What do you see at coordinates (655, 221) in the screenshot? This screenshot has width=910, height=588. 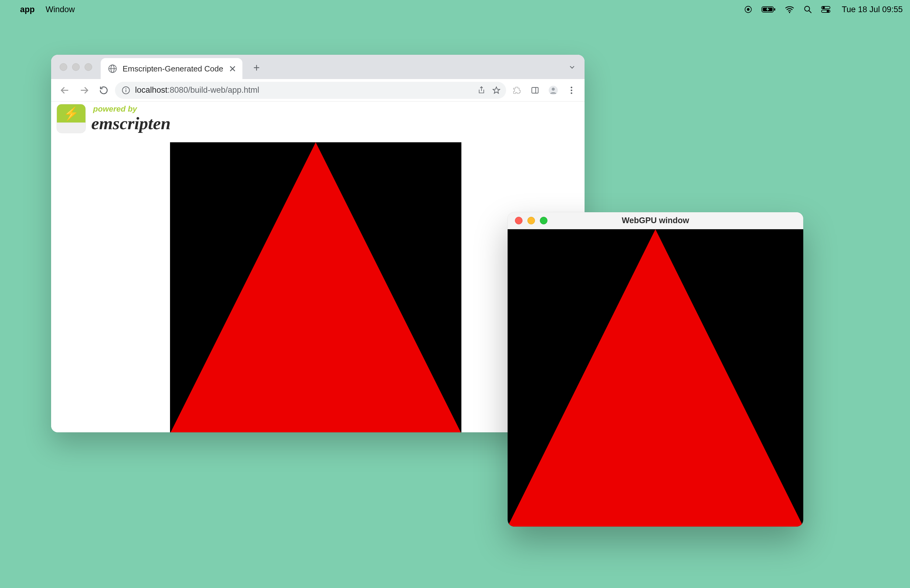 I see `app-window-title: WebGPU window` at bounding box center [655, 221].